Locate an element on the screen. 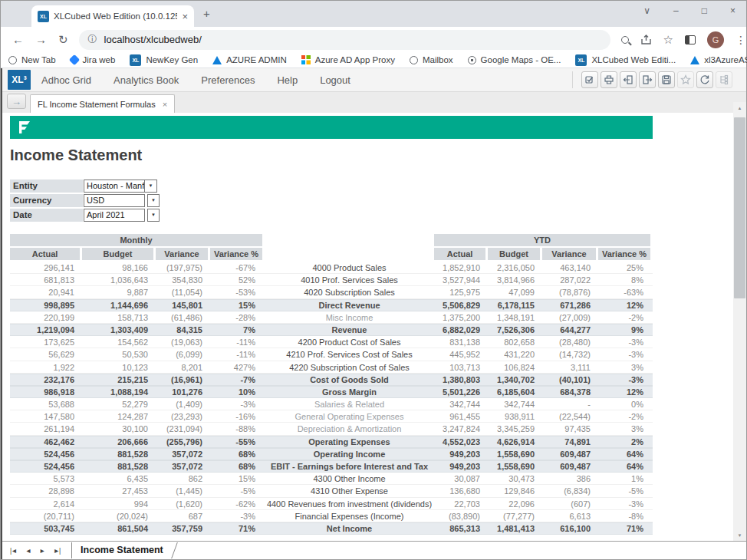 This screenshot has height=560, width=747. save-icon is located at coordinates (666, 80).